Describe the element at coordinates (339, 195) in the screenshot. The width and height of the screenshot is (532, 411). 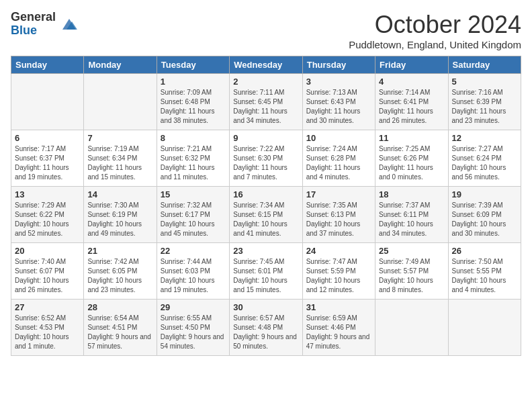
I see `day-number: 17` at that location.